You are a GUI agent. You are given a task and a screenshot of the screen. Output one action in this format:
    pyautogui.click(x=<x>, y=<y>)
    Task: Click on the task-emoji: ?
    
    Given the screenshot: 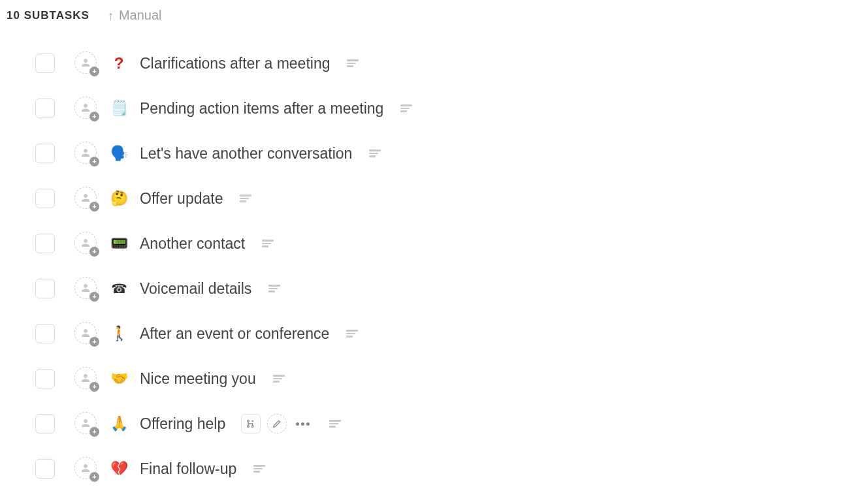 What is the action you would take?
    pyautogui.click(x=119, y=63)
    